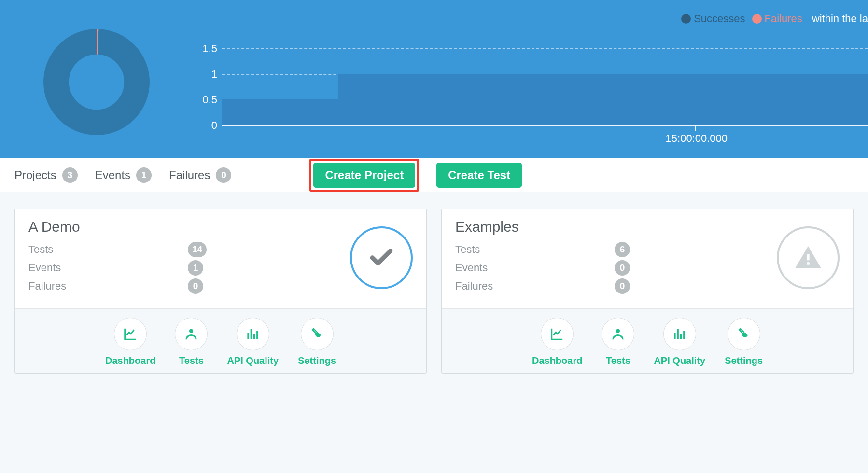 Image resolution: width=868 pixels, height=473 pixels. I want to click on create-test-button: Create Test, so click(479, 175).